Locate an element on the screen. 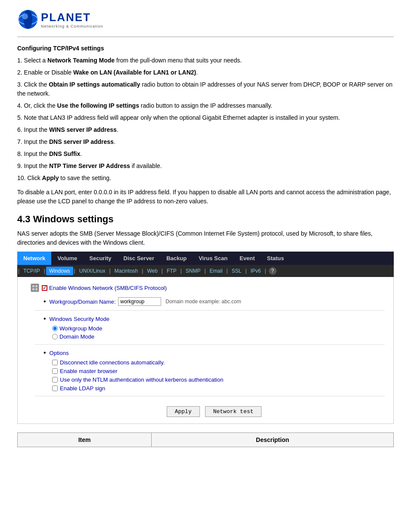 The width and height of the screenshot is (411, 532). step-9: 9. Input the NTP Time Server IP Address … is located at coordinates (206, 166).